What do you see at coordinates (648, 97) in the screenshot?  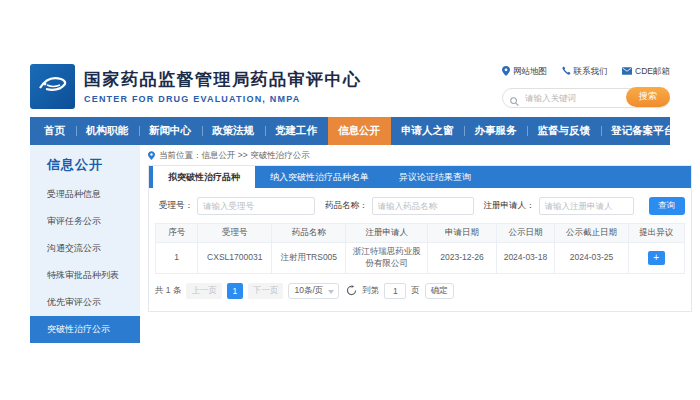 I see `search-button: 搜索` at bounding box center [648, 97].